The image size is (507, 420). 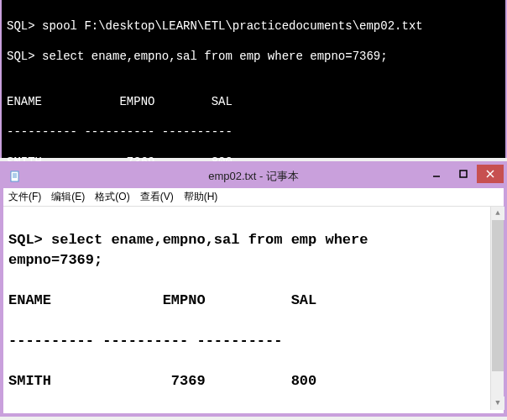 What do you see at coordinates (112, 197) in the screenshot?
I see `menu-format: 格式(O)` at bounding box center [112, 197].